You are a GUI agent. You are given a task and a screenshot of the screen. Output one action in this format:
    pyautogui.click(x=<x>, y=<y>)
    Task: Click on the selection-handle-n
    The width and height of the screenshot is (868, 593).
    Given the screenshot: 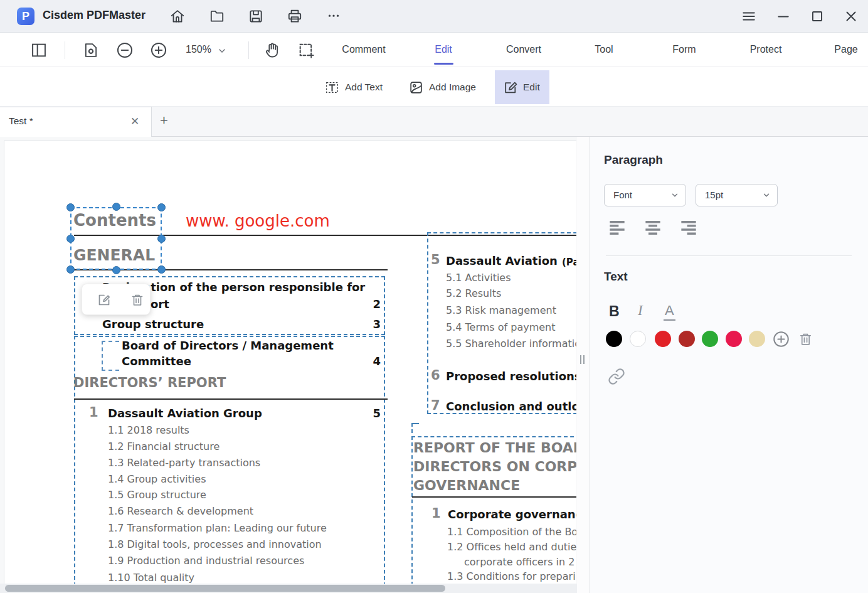 What is the action you would take?
    pyautogui.click(x=117, y=207)
    